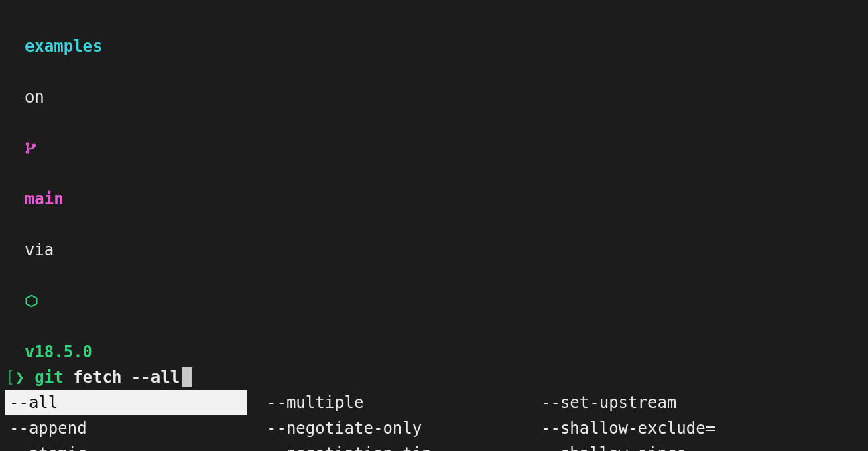 The width and height of the screenshot is (868, 451). What do you see at coordinates (126, 403) in the screenshot?
I see `completion-option: --all` at bounding box center [126, 403].